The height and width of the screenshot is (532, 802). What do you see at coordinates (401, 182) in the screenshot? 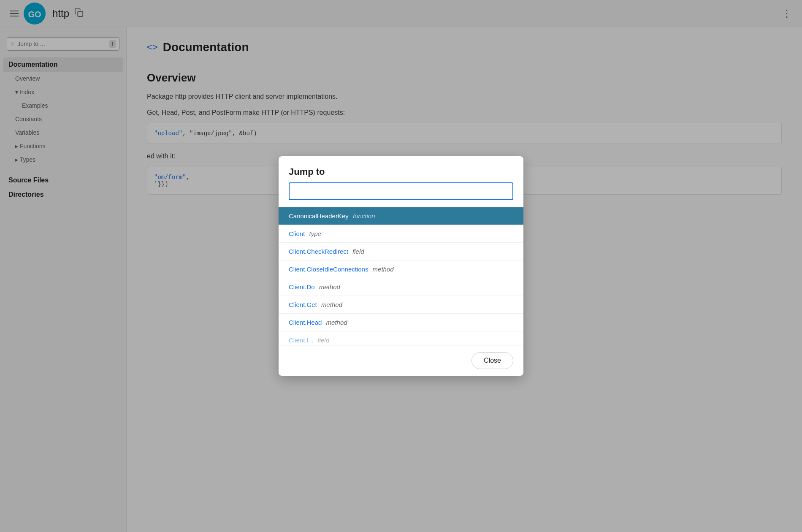
I see `modal-header: Jump to` at bounding box center [401, 182].